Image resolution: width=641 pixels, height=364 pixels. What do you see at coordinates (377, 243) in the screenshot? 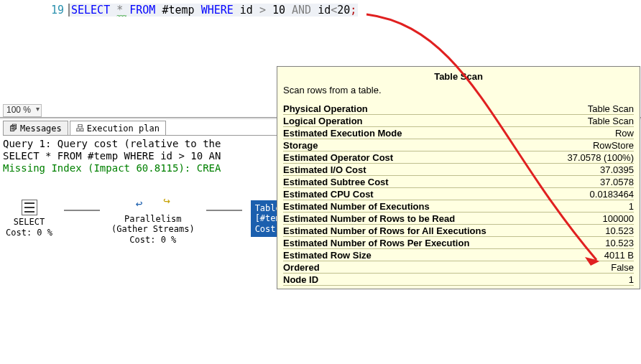
I see `tooltip-key: Estimated Number of Rows Per Execution` at bounding box center [377, 243].